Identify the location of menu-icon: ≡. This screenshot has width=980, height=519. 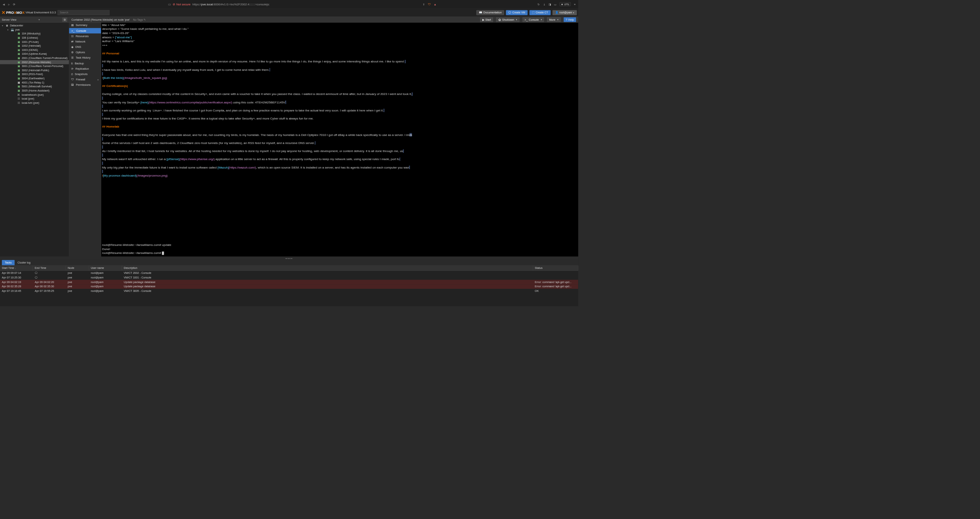
(575, 4).